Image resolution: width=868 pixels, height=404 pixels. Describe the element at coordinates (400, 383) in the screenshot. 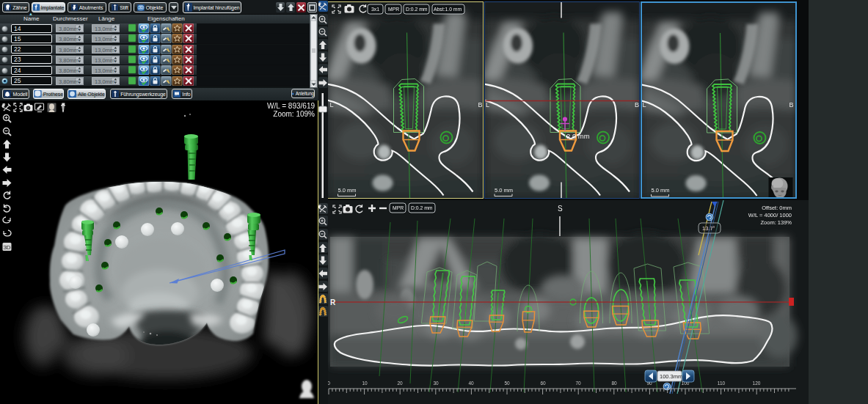

I see `svg-text: 20` at that location.